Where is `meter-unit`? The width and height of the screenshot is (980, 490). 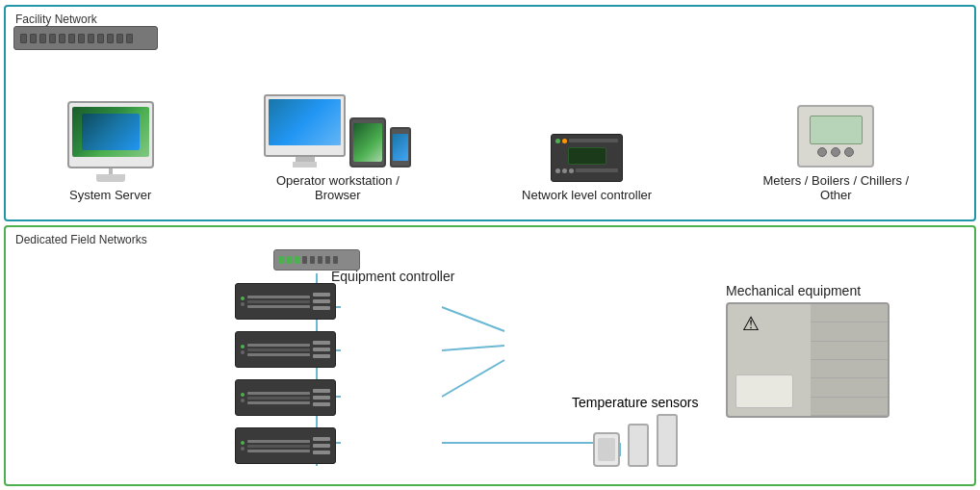
meter-unit is located at coordinates (836, 137).